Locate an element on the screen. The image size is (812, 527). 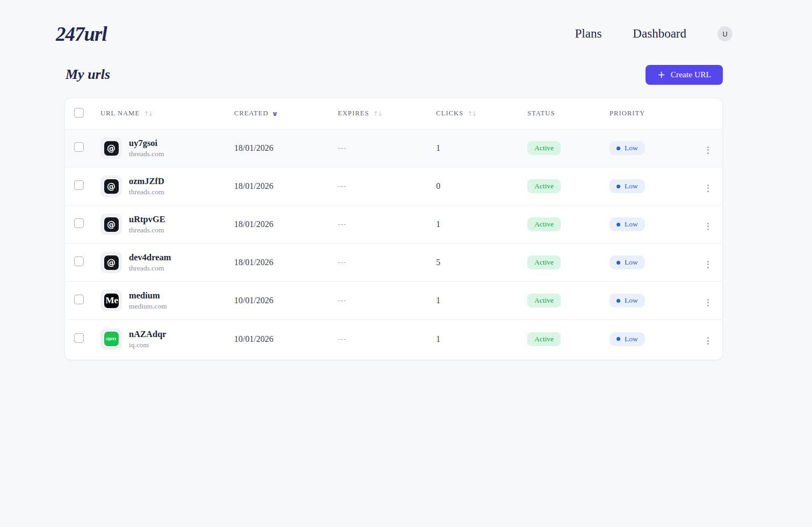
created-date: 10/01/2026 is located at coordinates (286, 301).